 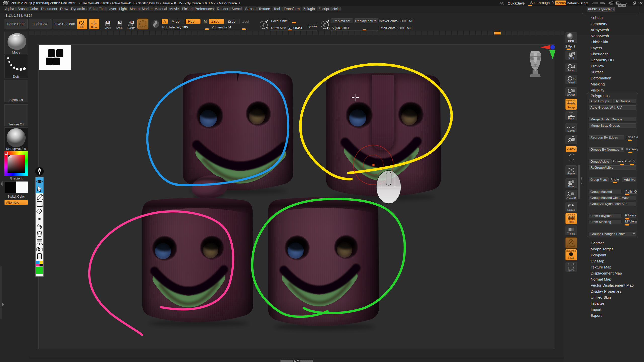 What do you see at coordinates (571, 113) in the screenshot?
I see `svg-text: x y z` at bounding box center [571, 113].